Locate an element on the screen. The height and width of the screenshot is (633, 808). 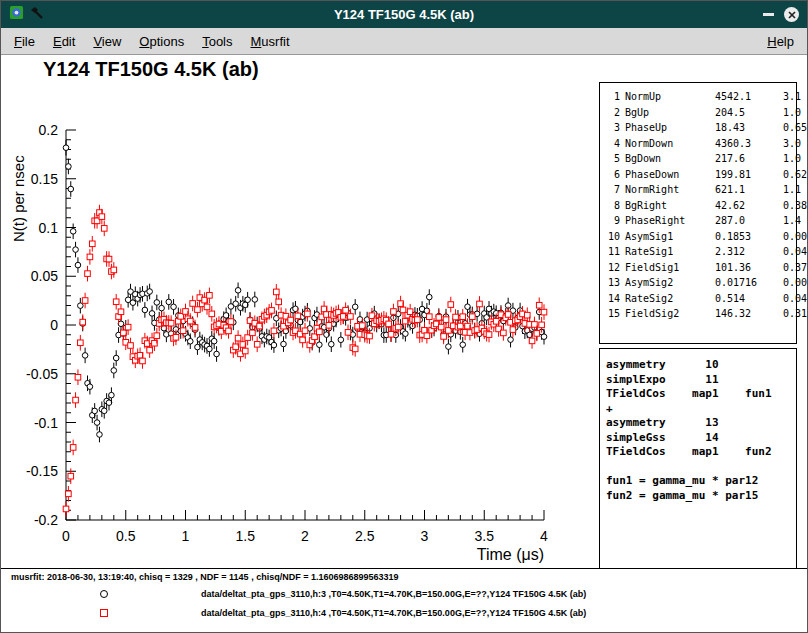
titlebar-right is located at coordinates (759, 14).